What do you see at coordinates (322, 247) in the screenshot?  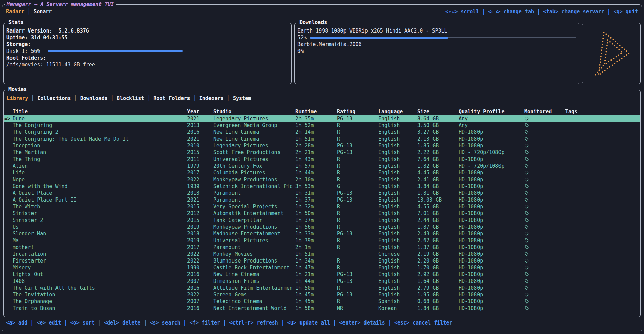 I see `movie-row: mother! 2017 Paramount 2h 1m R English 1…` at bounding box center [322, 247].